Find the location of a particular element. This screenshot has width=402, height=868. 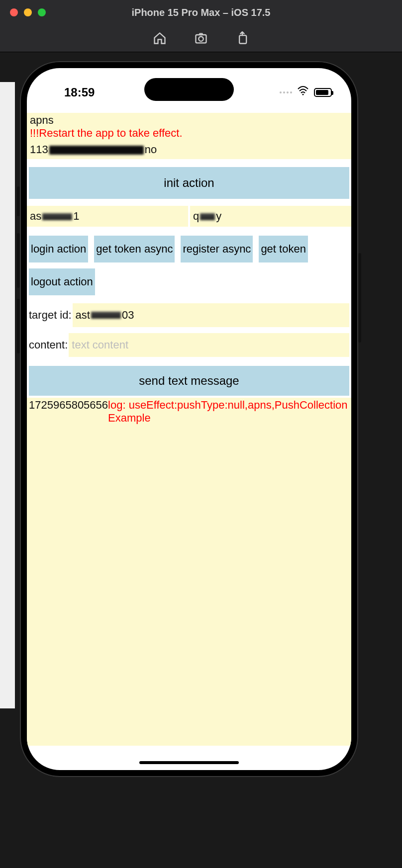

status-icons is located at coordinates (305, 92).